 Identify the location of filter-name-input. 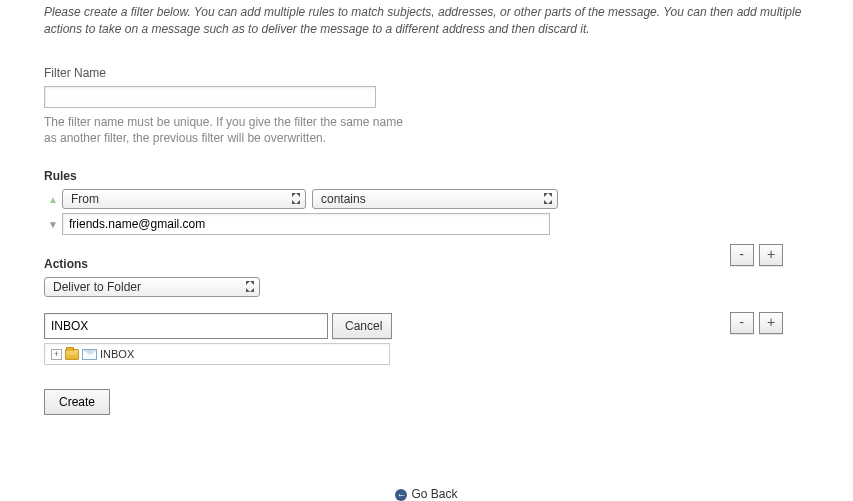
(210, 97).